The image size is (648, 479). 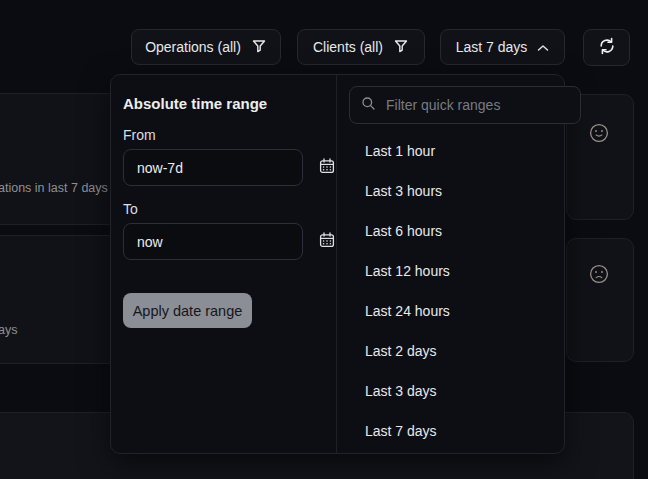 What do you see at coordinates (230, 136) in the screenshot?
I see `from-label: From` at bounding box center [230, 136].